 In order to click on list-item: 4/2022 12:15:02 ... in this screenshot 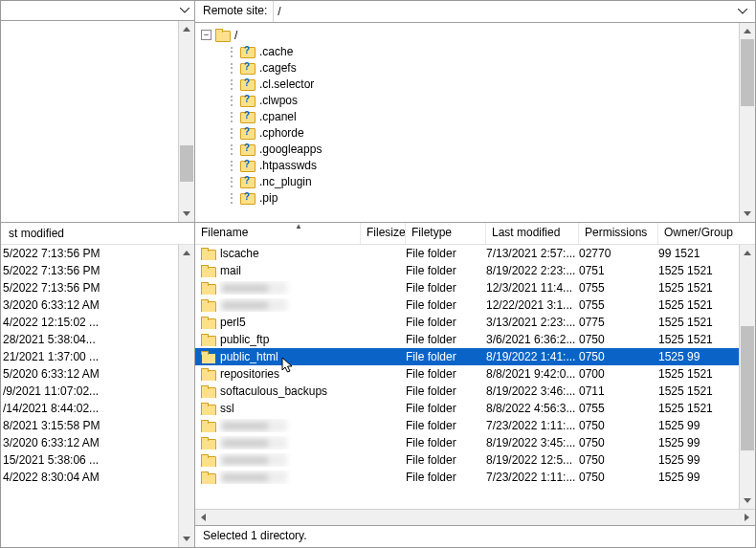, I will do `click(90, 322)`.